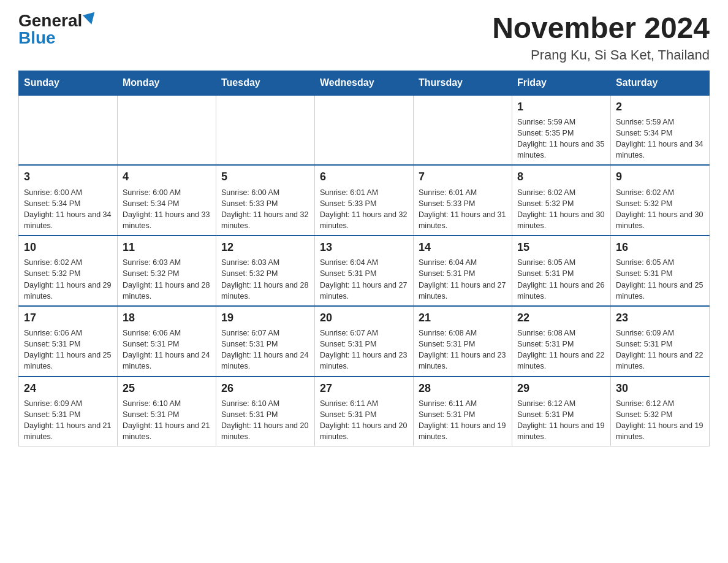 The width and height of the screenshot is (728, 563). I want to click on day-info: Sunrise: 6:08 AMSunset: 5:31 PMDaylight:…, so click(463, 350).